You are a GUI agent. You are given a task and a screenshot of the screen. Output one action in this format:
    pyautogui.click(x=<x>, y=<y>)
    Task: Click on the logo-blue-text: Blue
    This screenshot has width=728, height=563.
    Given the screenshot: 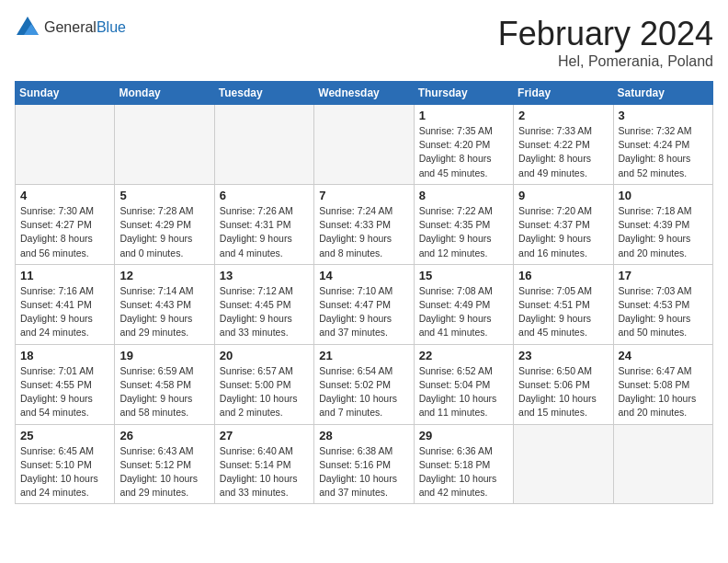 What is the action you would take?
    pyautogui.click(x=111, y=28)
    